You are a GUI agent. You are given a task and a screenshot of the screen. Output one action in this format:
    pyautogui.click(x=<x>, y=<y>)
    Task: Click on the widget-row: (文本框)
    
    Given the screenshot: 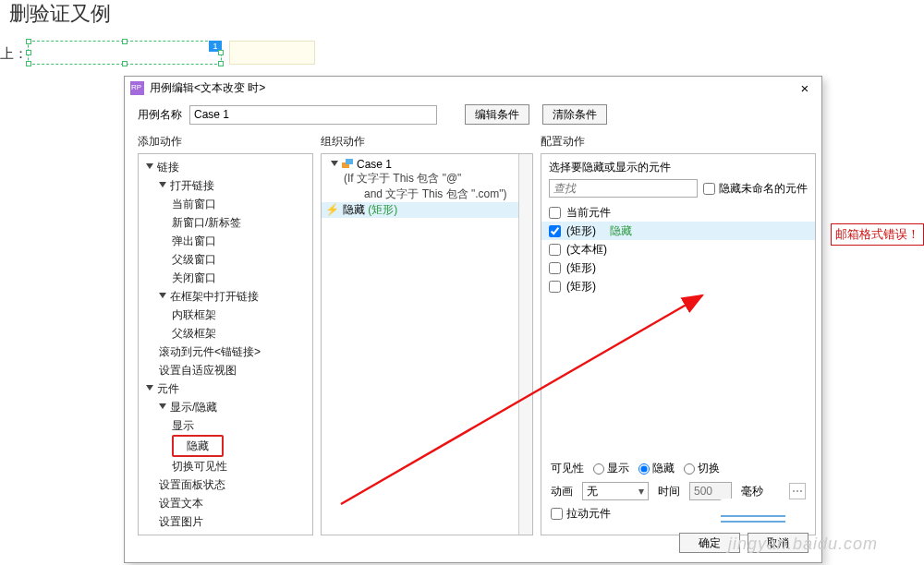 What is the action you would take?
    pyautogui.click(x=678, y=249)
    